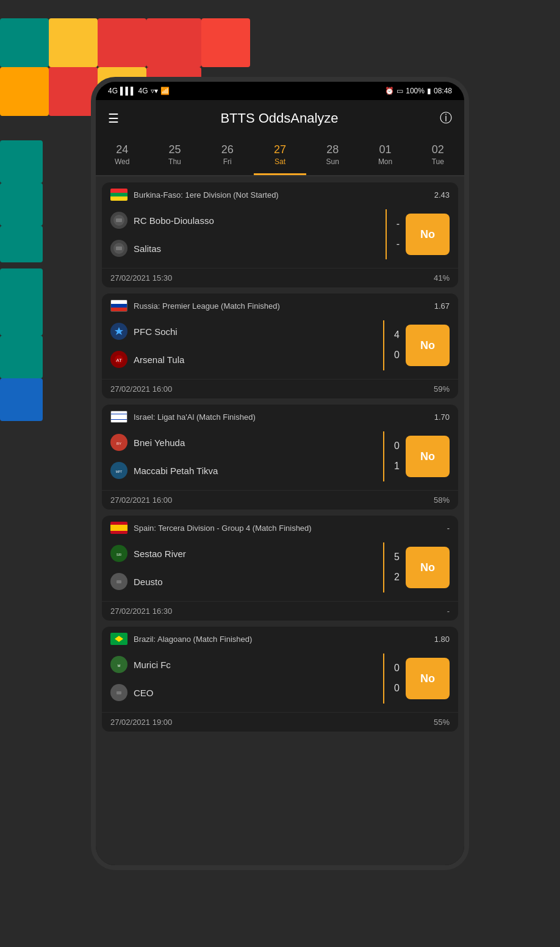 The image size is (560, 947). What do you see at coordinates (280, 611) in the screenshot?
I see `match-footer-4: 27/02/2021 16:30 -` at bounding box center [280, 611].